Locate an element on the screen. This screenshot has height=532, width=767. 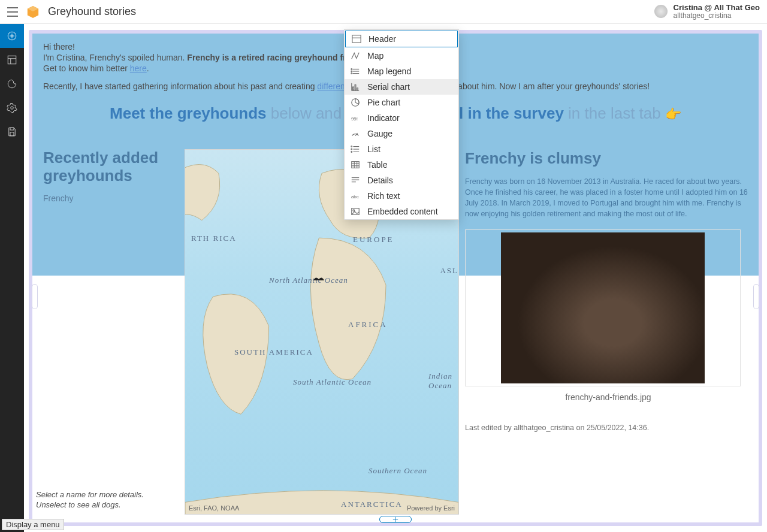
avatar is located at coordinates (661, 11).